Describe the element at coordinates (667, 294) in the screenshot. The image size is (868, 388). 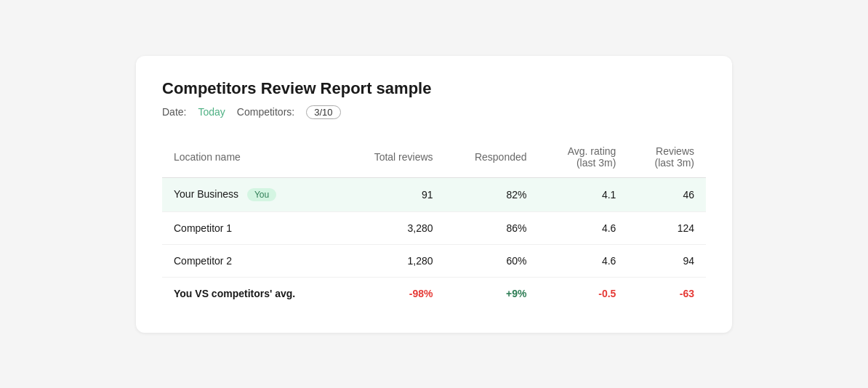
I see `cell-vs-reviews-last3m: -63` at that location.